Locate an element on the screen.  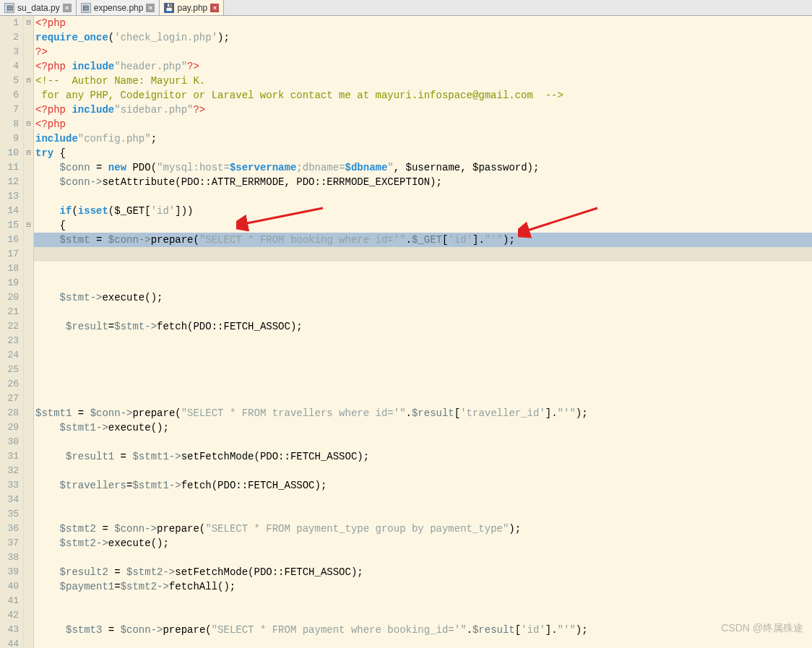
line-number: 8 is located at coordinates (9, 124).